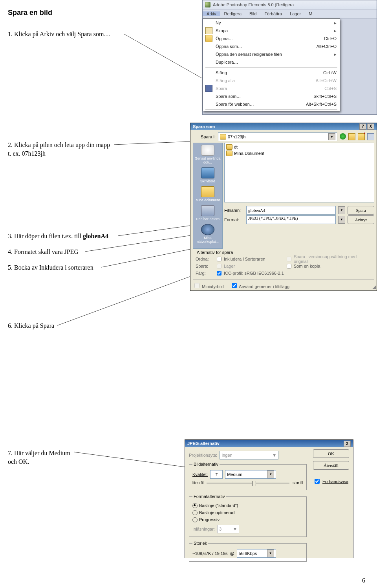 The height and width of the screenshot is (588, 377). What do you see at coordinates (208, 219) in the screenshot?
I see `place-label: Den här datorn` at bounding box center [208, 219].